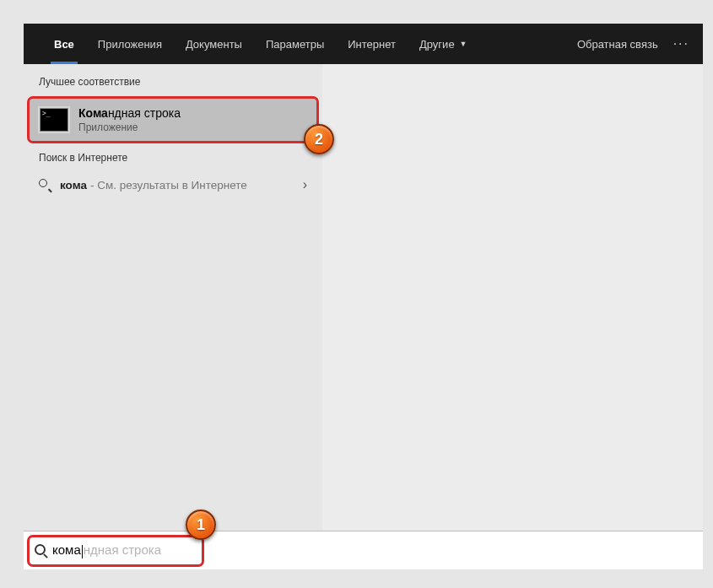 This screenshot has height=588, width=713. Describe the element at coordinates (116, 551) in the screenshot. I see `search-input: командная строка` at that location.